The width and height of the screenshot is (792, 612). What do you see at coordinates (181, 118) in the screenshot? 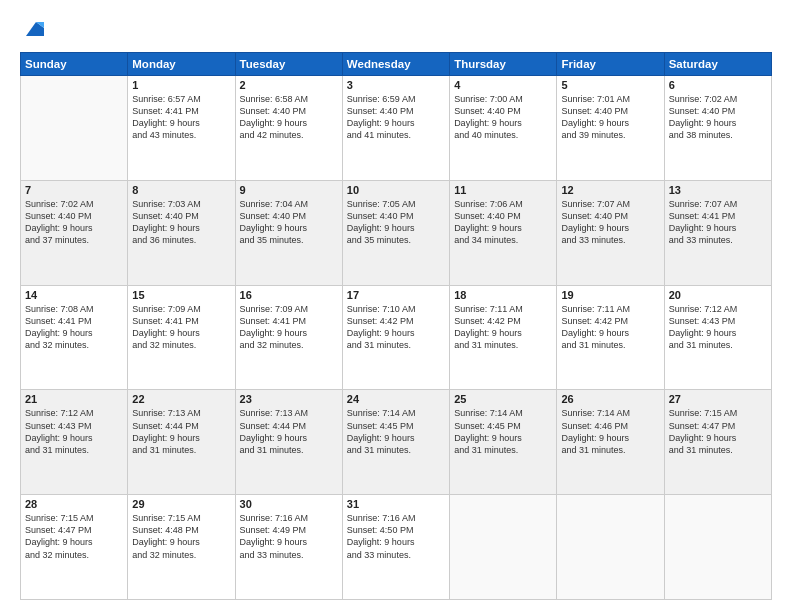
I see `day-info: Sunrise: 6:57 AM Sunset: 4:41 PM Dayligh…` at bounding box center [181, 118].